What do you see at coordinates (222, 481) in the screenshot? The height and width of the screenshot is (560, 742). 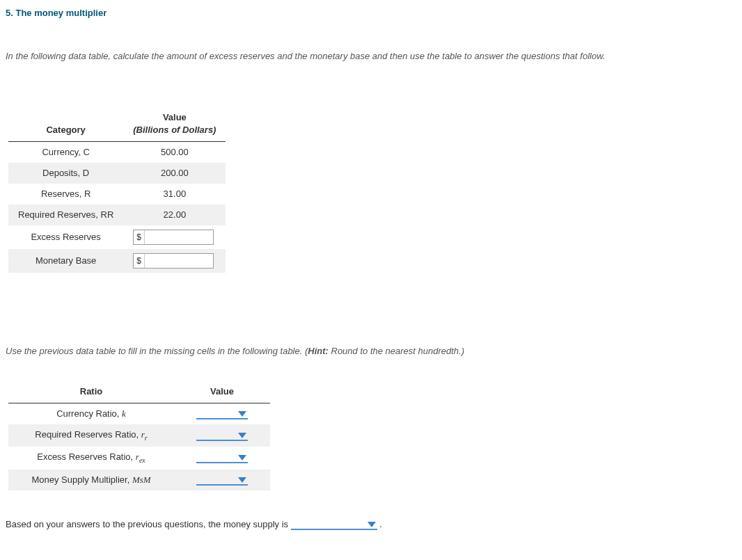 I see `money-supply-multiplier-dropdown` at bounding box center [222, 481].